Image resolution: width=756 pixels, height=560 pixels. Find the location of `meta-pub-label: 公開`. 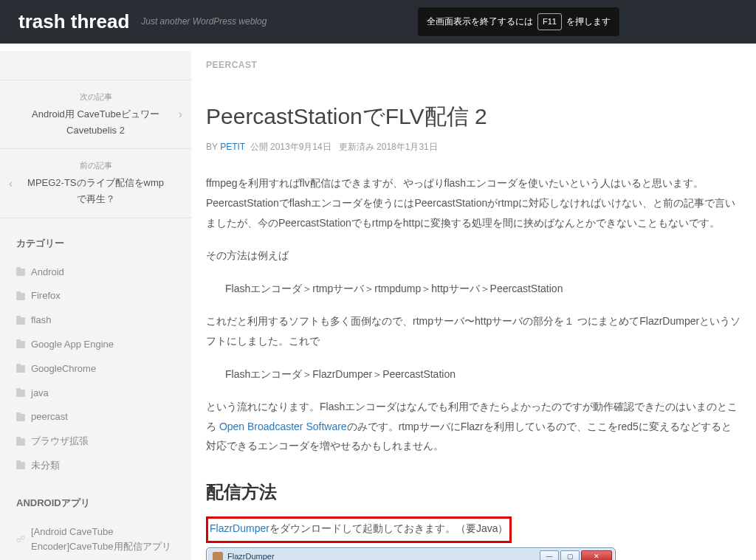

meta-pub-label: 公開 is located at coordinates (259, 147).